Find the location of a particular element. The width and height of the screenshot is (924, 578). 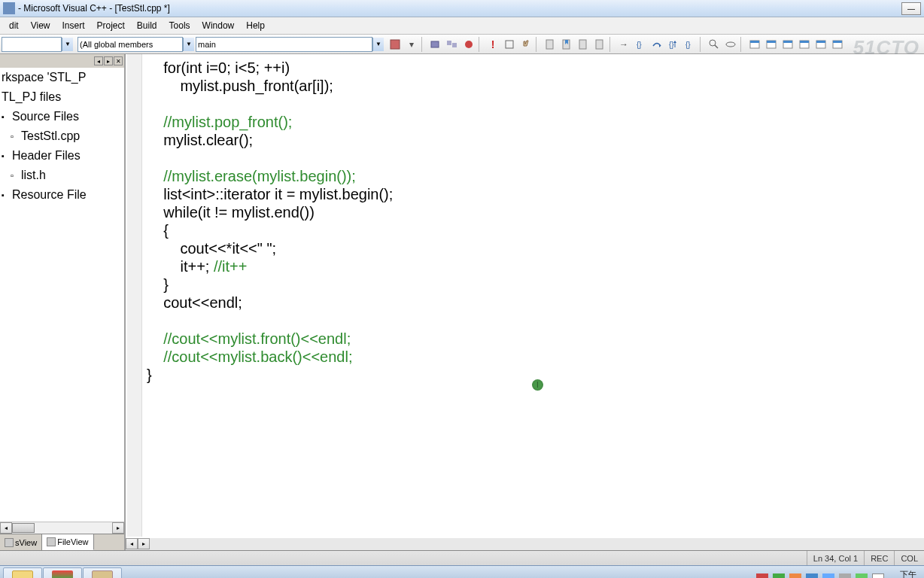

build-icon is located at coordinates (452, 44).